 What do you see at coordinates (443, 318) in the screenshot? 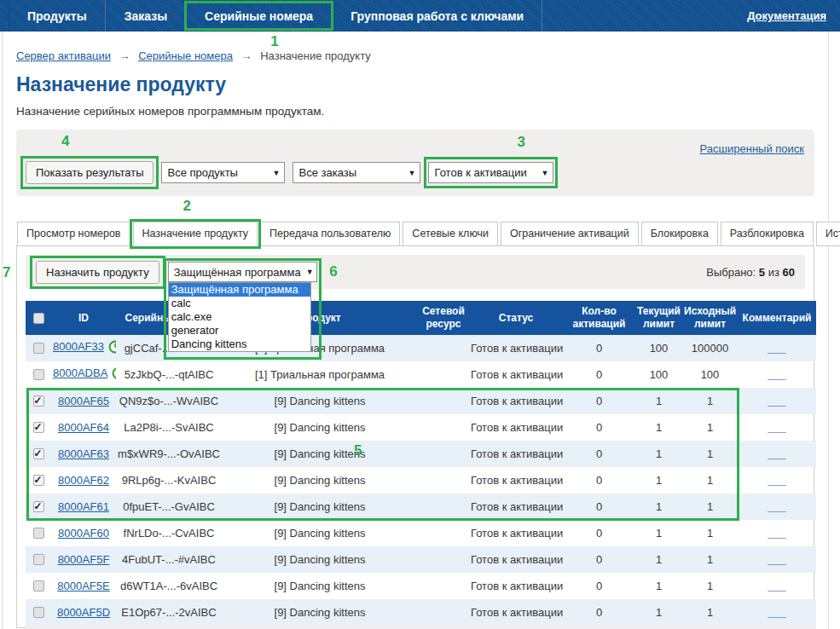
I see `column-header-network: Сетевой ресурс` at bounding box center [443, 318].